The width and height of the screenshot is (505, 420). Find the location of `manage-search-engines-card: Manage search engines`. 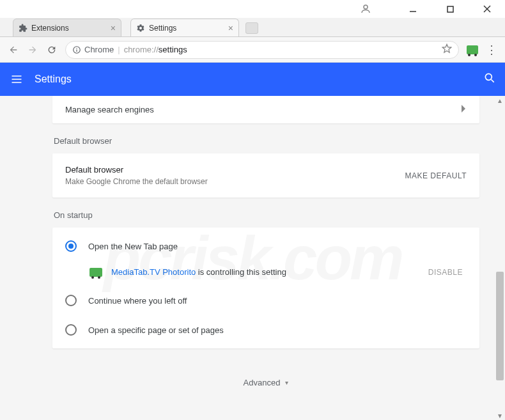

manage-search-engines-card: Manage search engines is located at coordinates (266, 110).